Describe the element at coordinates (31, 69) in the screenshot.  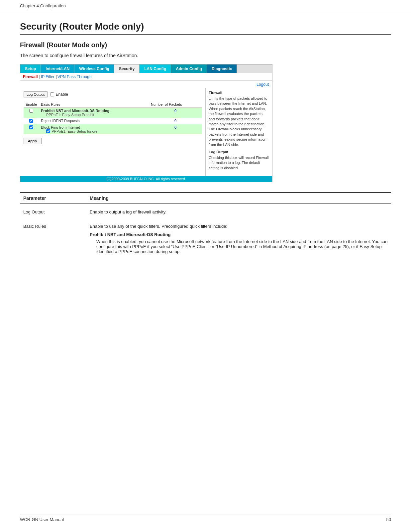
I see `nav-tab-setup: Setup` at that location.